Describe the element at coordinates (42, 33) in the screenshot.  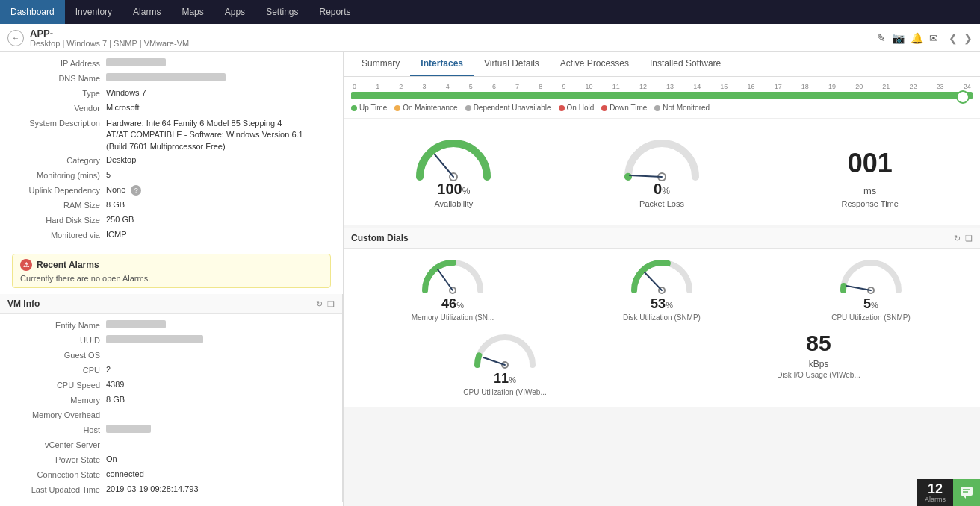
I see `page-title: APP-` at that location.